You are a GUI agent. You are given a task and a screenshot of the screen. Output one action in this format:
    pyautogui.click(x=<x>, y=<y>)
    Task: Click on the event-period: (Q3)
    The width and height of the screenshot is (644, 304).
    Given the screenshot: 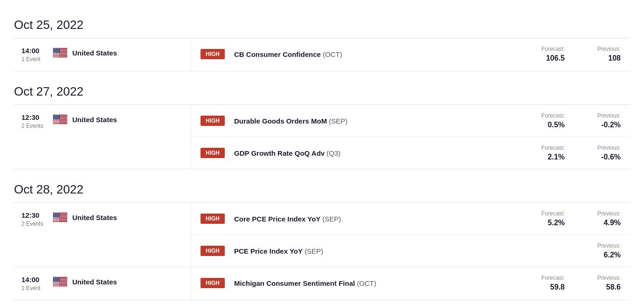 What is the action you would take?
    pyautogui.click(x=333, y=153)
    